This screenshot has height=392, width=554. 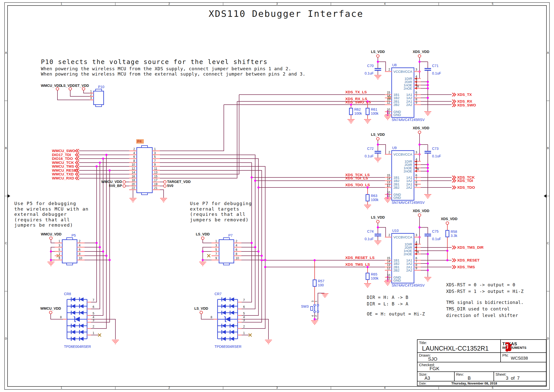 What do you see at coordinates (395, 231) in the screenshot?
I see `ref-designator: U10` at bounding box center [395, 231].